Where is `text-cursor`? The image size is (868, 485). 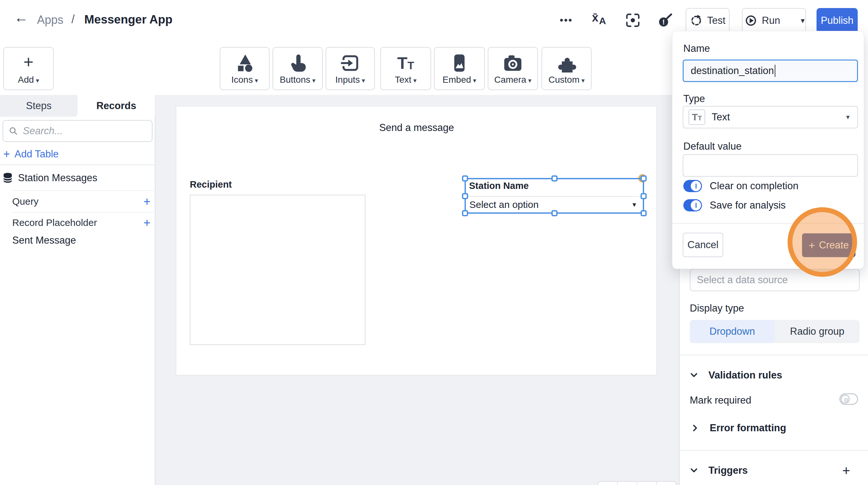
text-cursor is located at coordinates (775, 71).